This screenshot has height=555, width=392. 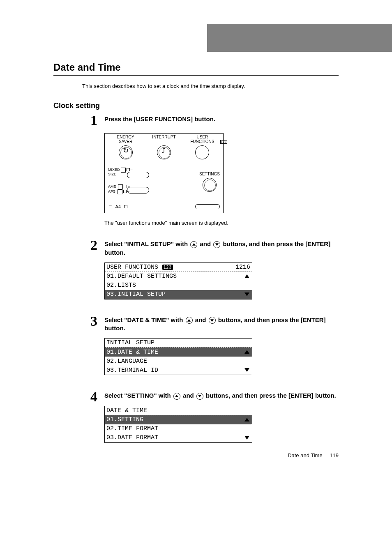 What do you see at coordinates (334, 455) in the screenshot?
I see `page-number: 119` at bounding box center [334, 455].